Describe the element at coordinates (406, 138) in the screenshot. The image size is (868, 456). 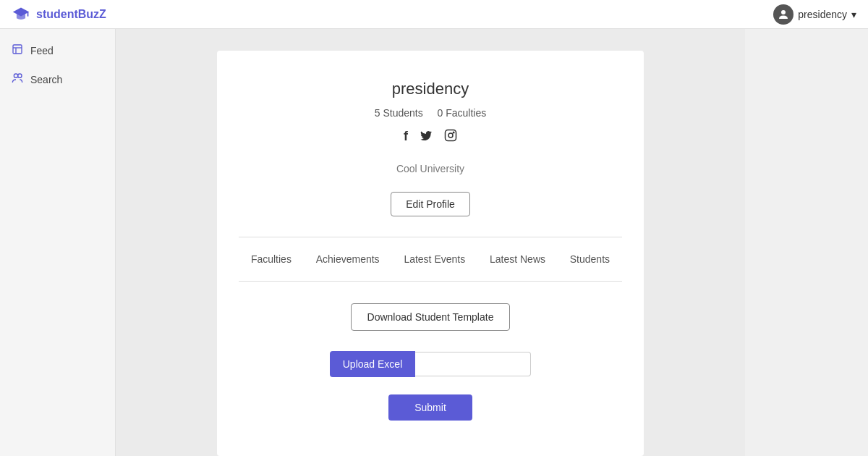
I see `facebook-icon: f` at that location.